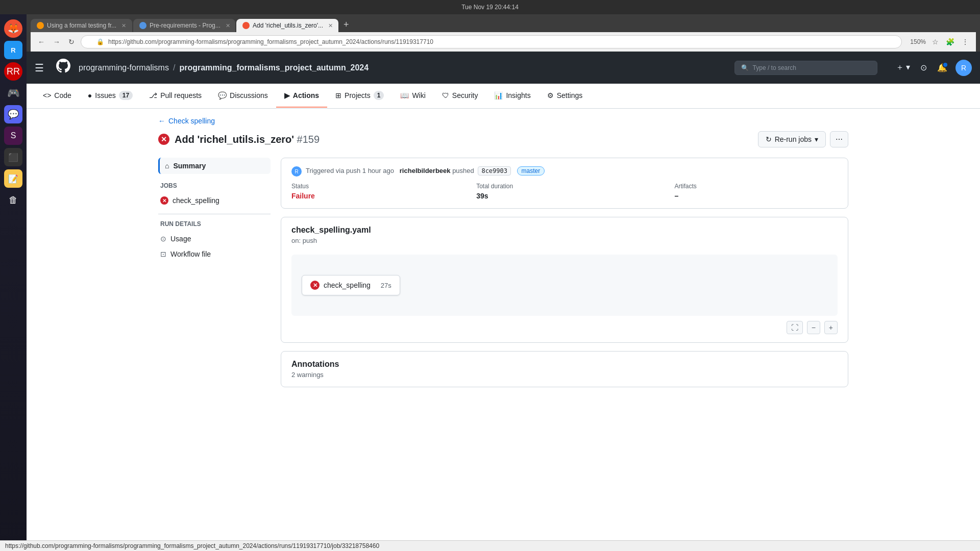 Image resolution: width=980 pixels, height=551 pixels. I want to click on more-options-button: ⋯, so click(839, 139).